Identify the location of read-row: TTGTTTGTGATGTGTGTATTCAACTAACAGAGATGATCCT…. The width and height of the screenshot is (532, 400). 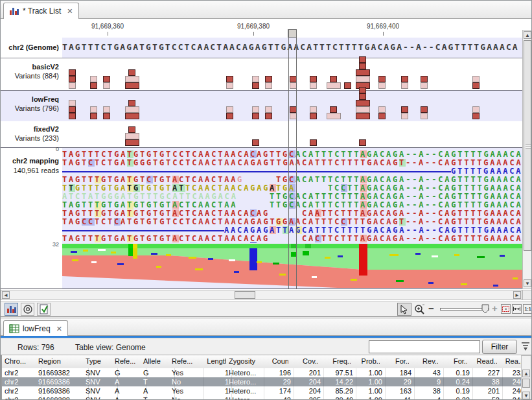
(292, 188).